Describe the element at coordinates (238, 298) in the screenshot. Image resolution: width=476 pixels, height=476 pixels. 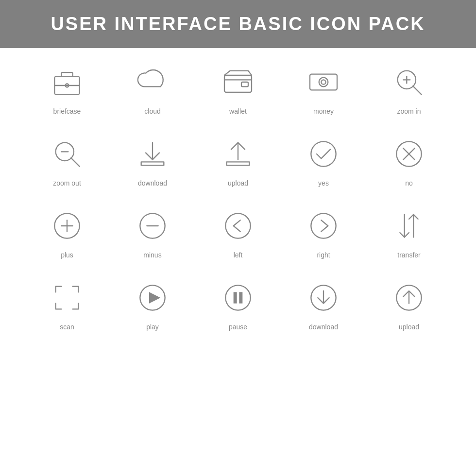
I see `pause-icon` at that location.